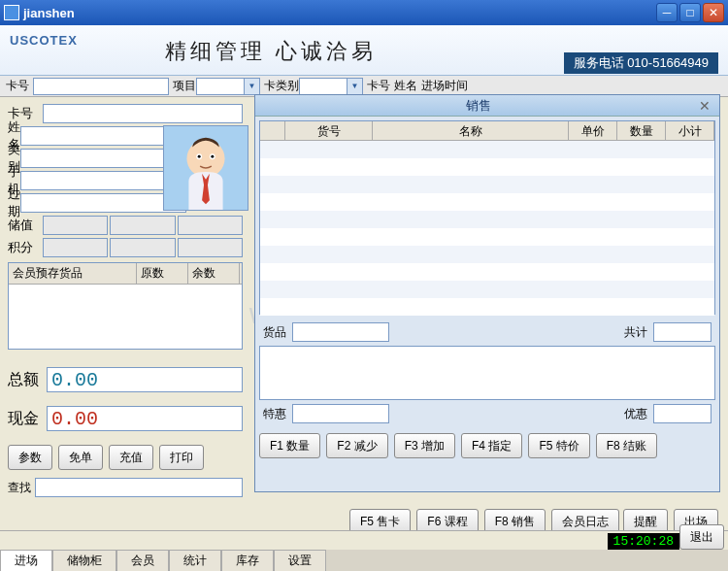 The width and height of the screenshot is (728, 571). I want to click on member-name-input, so click(103, 136).